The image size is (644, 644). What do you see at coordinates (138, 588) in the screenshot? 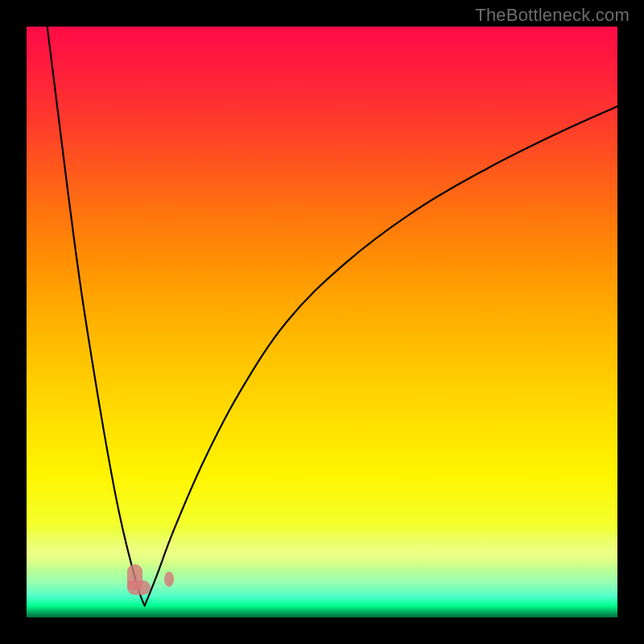
I see `marker-L-horizontal` at bounding box center [138, 588].